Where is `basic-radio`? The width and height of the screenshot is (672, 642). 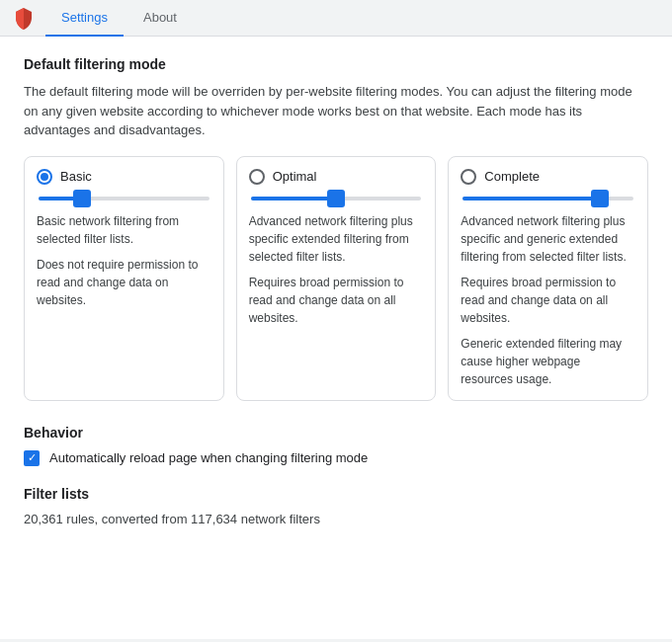 basic-radio is located at coordinates (44, 177).